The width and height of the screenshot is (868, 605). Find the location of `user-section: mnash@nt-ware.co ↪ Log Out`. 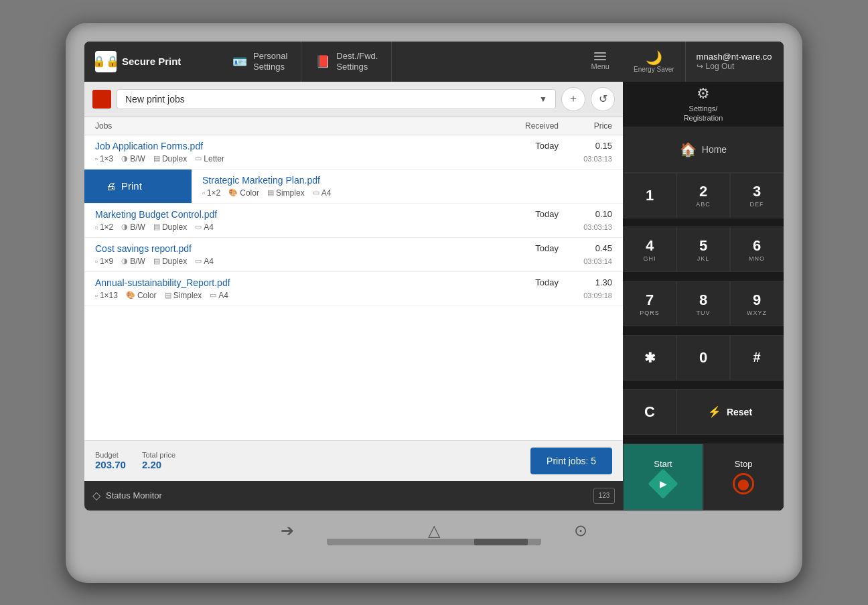

user-section: mnash@nt-ware.co ↪ Log Out is located at coordinates (735, 62).